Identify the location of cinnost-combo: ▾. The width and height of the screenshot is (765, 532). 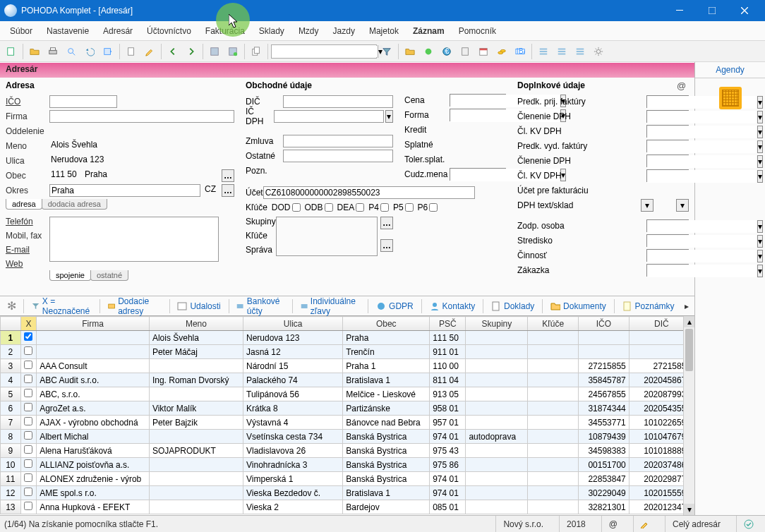
(668, 255).